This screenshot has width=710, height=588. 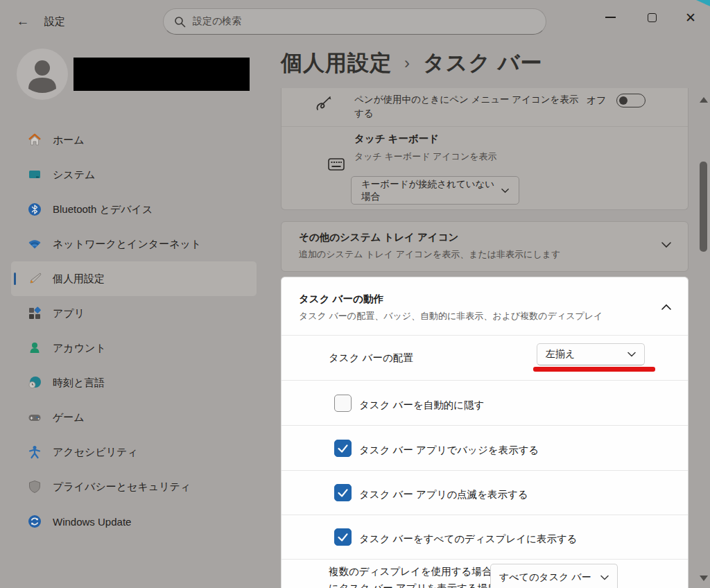 What do you see at coordinates (422, 405) in the screenshot?
I see `auto-hide-label: タスク バーを自動的に隠す` at bounding box center [422, 405].